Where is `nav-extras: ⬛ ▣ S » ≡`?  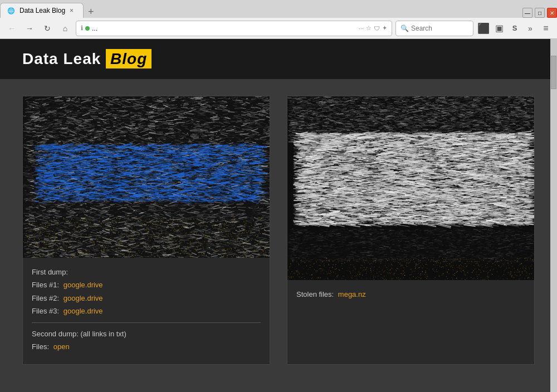
nav-extras: ⬛ ▣ S » ≡ is located at coordinates (515, 28).